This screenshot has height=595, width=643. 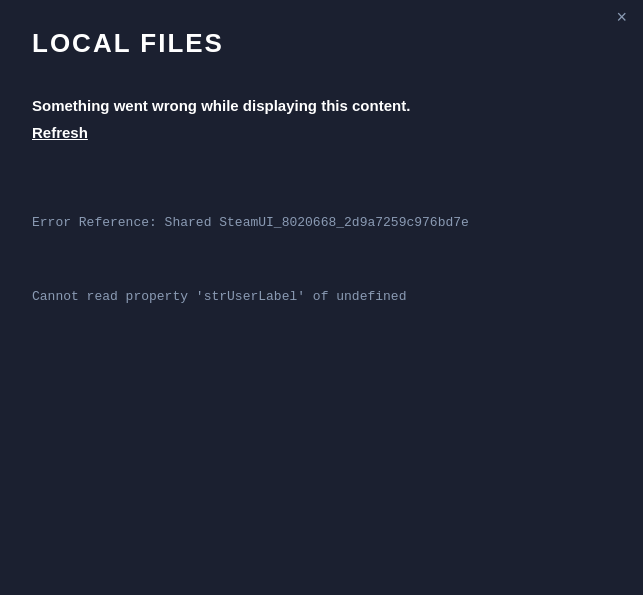 I want to click on close-button: ×, so click(x=622, y=17).